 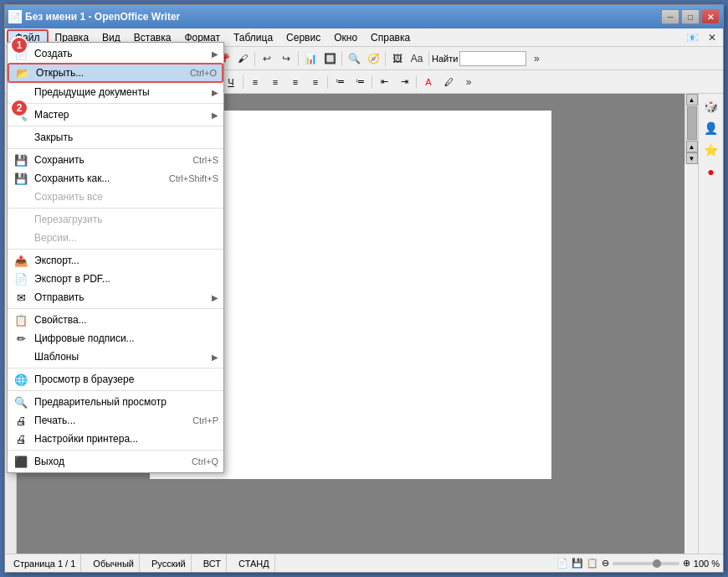 What do you see at coordinates (206, 420) in the screenshot?
I see `print-shortcut: Ctrl+P` at bounding box center [206, 420].